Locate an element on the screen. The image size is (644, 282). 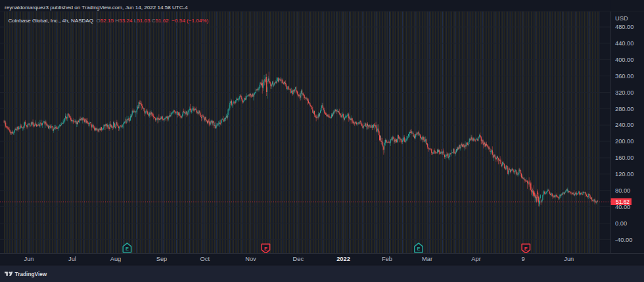
svg-text: 160.00 is located at coordinates (624, 158).